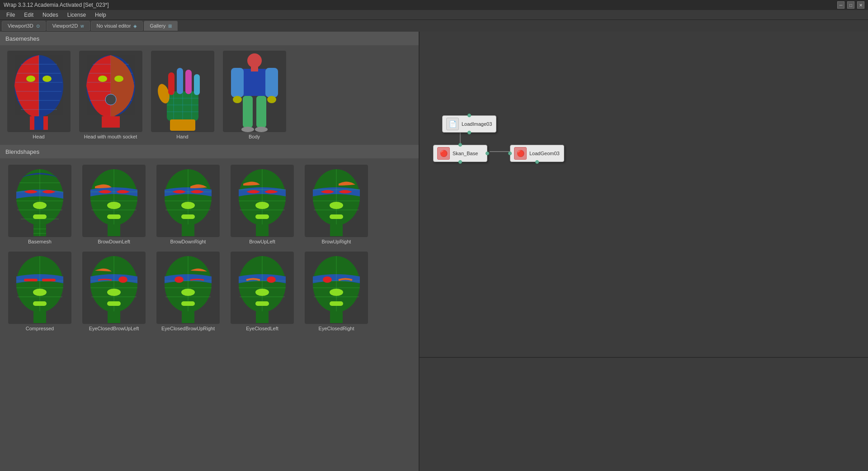 This screenshot has height=471, width=868. What do you see at coordinates (100, 15) in the screenshot?
I see `menu-help: Help` at bounding box center [100, 15].